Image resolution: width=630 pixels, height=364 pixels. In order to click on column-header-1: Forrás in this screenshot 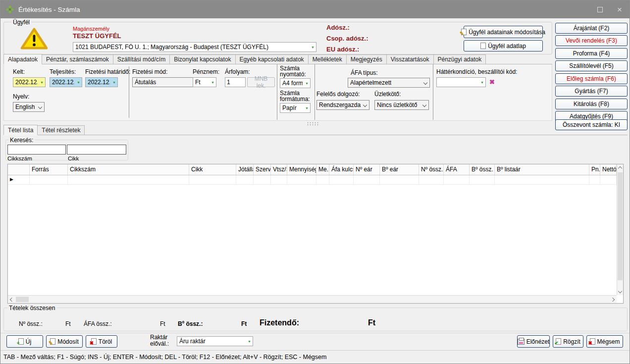, I will do `click(49, 170)`.